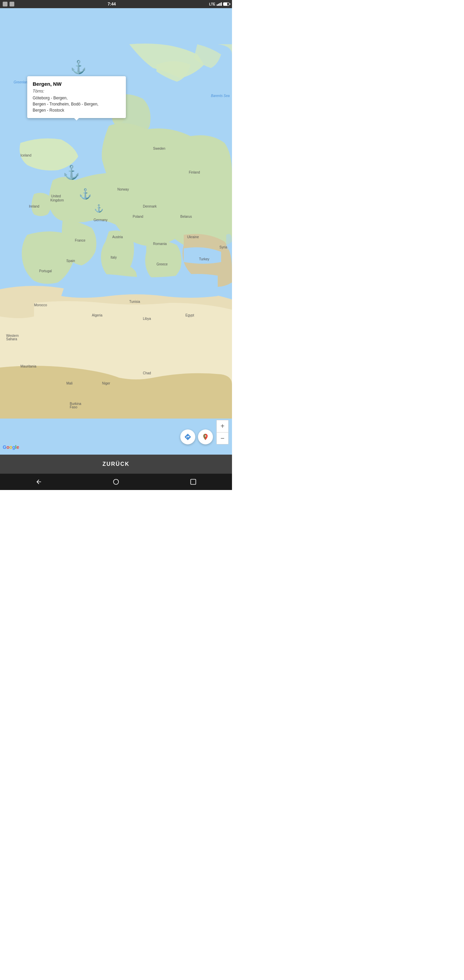 The width and height of the screenshot is (464, 980). Describe the element at coordinates (106, 383) in the screenshot. I see `svg-text: Niger` at that location.